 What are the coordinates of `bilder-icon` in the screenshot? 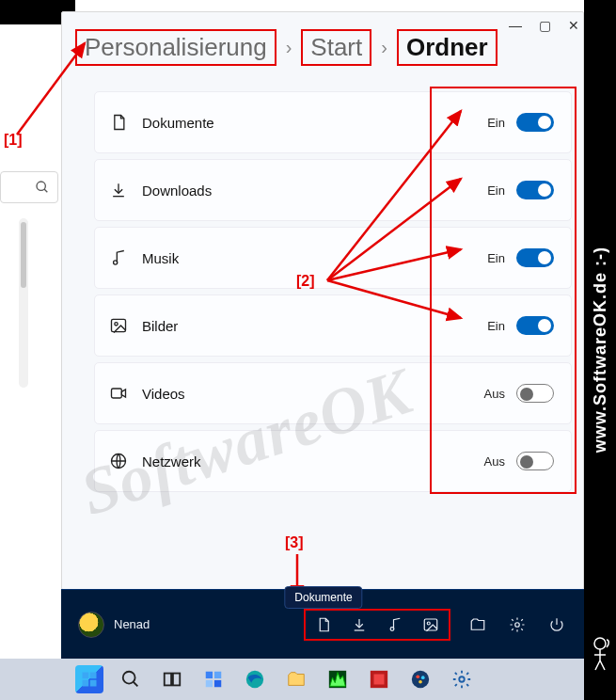 It's located at (118, 326).